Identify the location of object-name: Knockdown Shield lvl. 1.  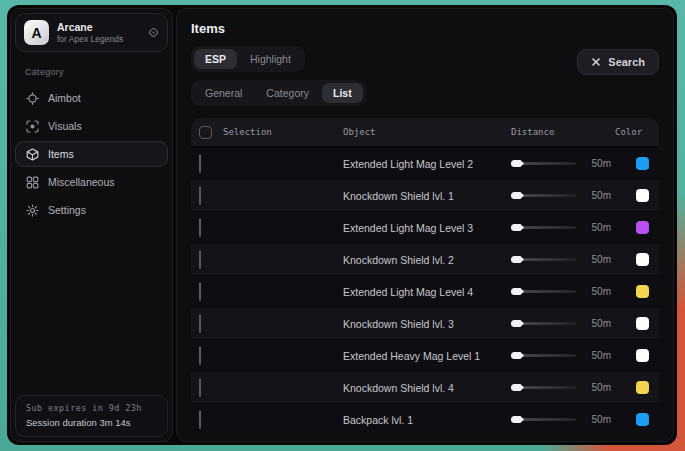
(427, 196).